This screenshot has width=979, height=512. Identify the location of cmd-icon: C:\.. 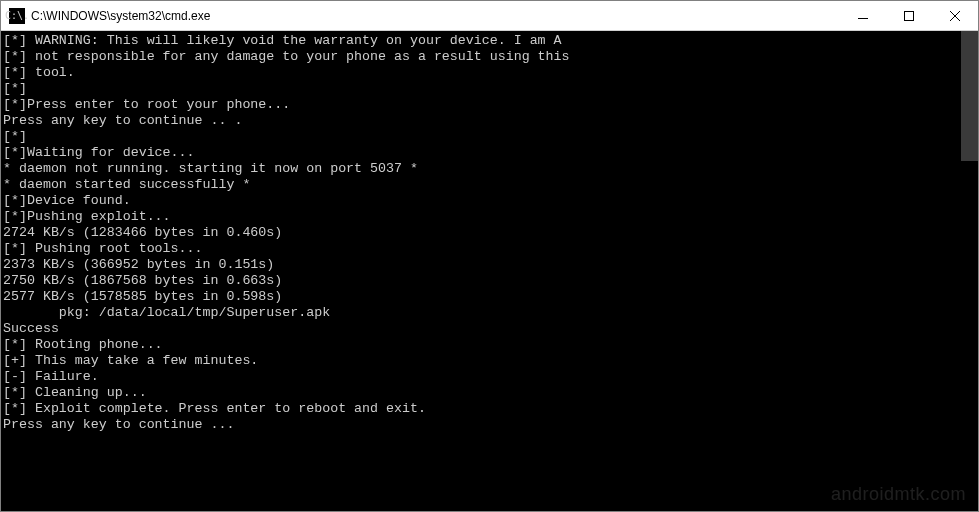
(17, 16).